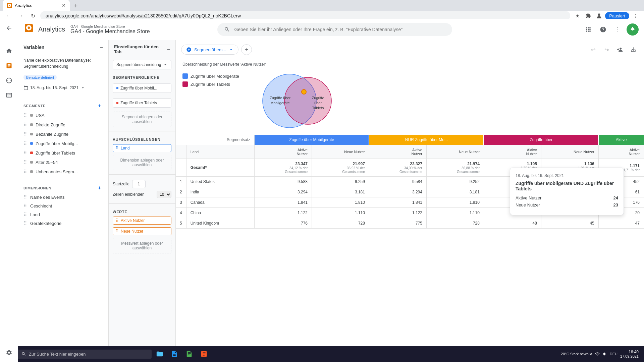  I want to click on segment-tag-2: Zugriffe über Tablets, so click(142, 103).